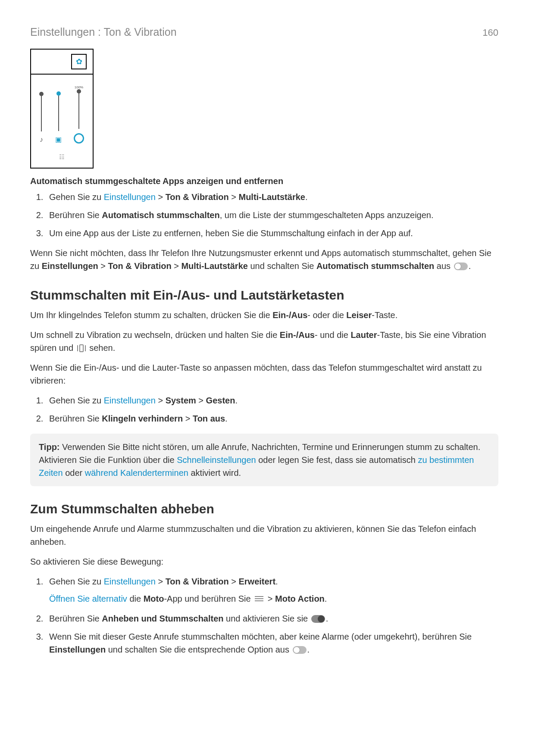 The image size is (535, 756). What do you see at coordinates (103, 32) in the screenshot?
I see `breadcrumb: Einstellungen : Ton & Vibration` at bounding box center [103, 32].